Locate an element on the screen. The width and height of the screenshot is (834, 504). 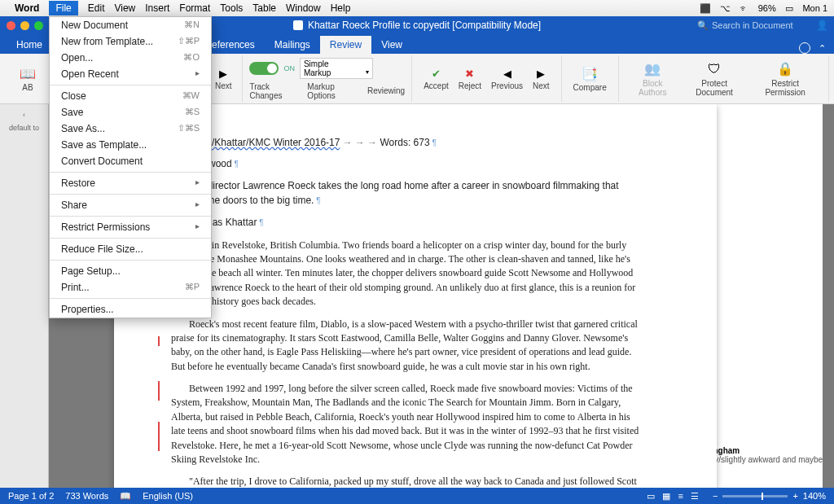
file-convert: Convert Document is located at coordinates (130, 161).